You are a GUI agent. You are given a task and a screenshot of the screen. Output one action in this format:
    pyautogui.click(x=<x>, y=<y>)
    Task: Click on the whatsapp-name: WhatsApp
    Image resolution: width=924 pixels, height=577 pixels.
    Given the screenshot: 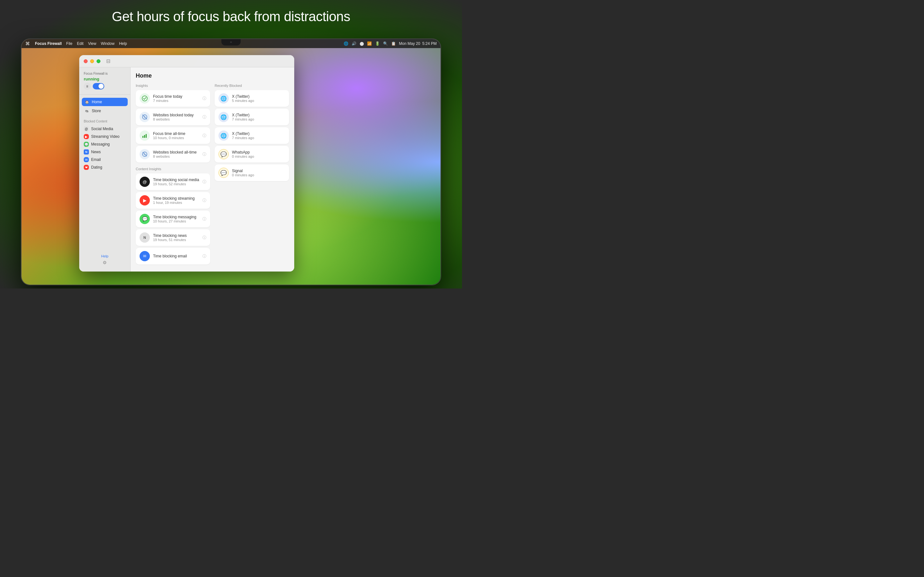 What is the action you would take?
    pyautogui.click(x=243, y=152)
    